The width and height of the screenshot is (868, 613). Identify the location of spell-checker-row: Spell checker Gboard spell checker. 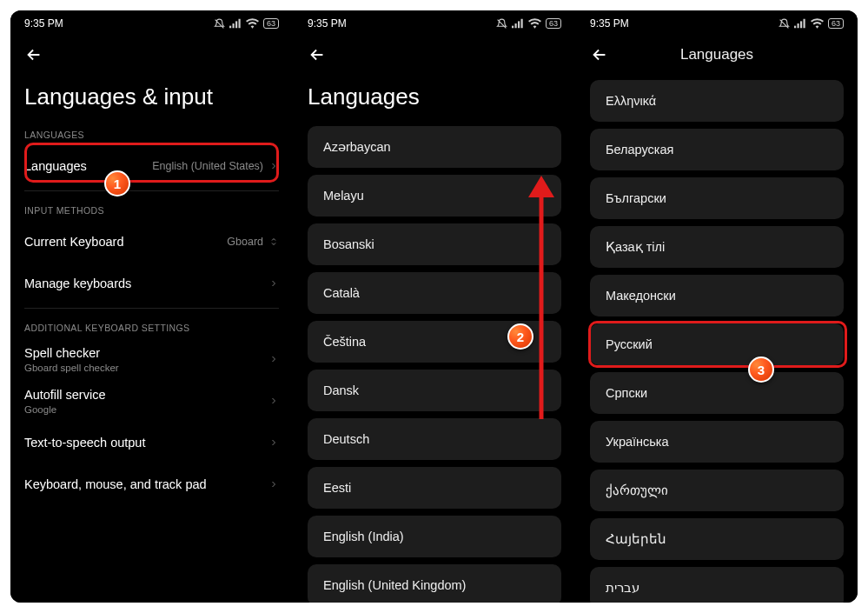
(151, 359).